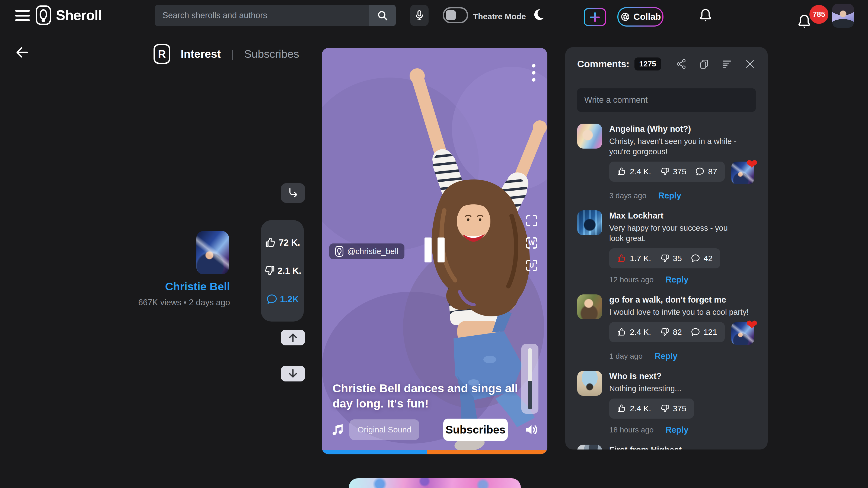 The height and width of the screenshot is (488, 868). Describe the element at coordinates (367, 251) in the screenshot. I see `creator-handle-tag: @christie_bell` at that location.